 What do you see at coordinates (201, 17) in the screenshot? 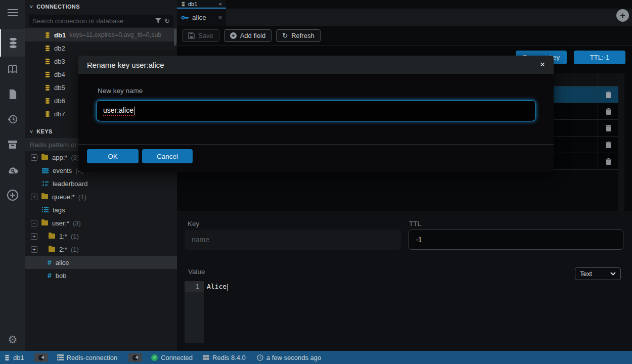
I see `tab-alice: alice ×` at bounding box center [201, 17].